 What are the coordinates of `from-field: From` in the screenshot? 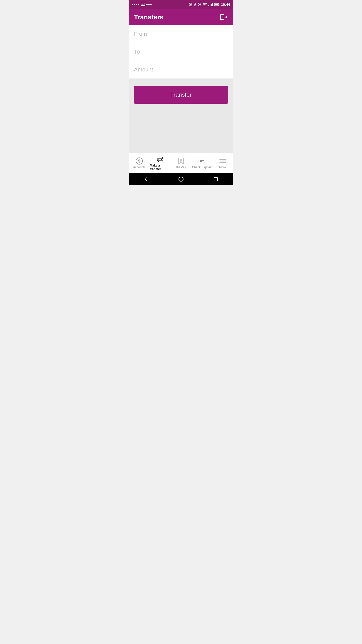 It's located at (181, 34).